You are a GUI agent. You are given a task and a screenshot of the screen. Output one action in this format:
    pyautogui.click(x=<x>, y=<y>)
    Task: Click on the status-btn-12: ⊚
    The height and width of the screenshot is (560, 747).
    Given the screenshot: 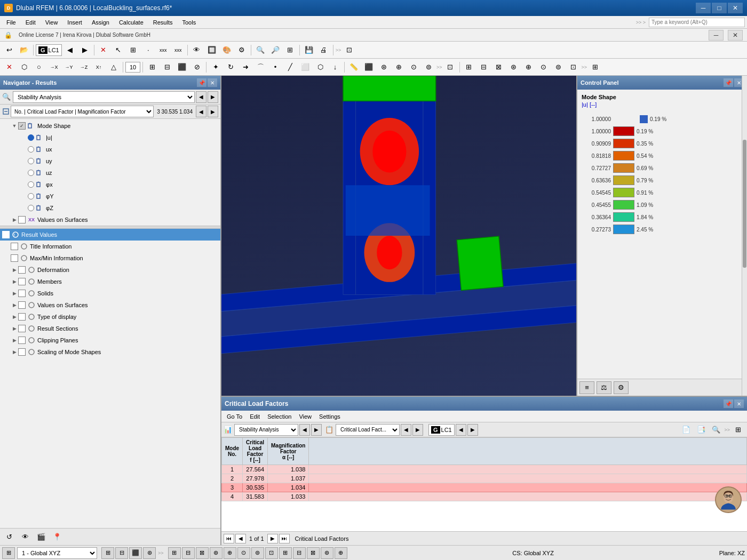 What is the action you would take?
    pyautogui.click(x=258, y=553)
    